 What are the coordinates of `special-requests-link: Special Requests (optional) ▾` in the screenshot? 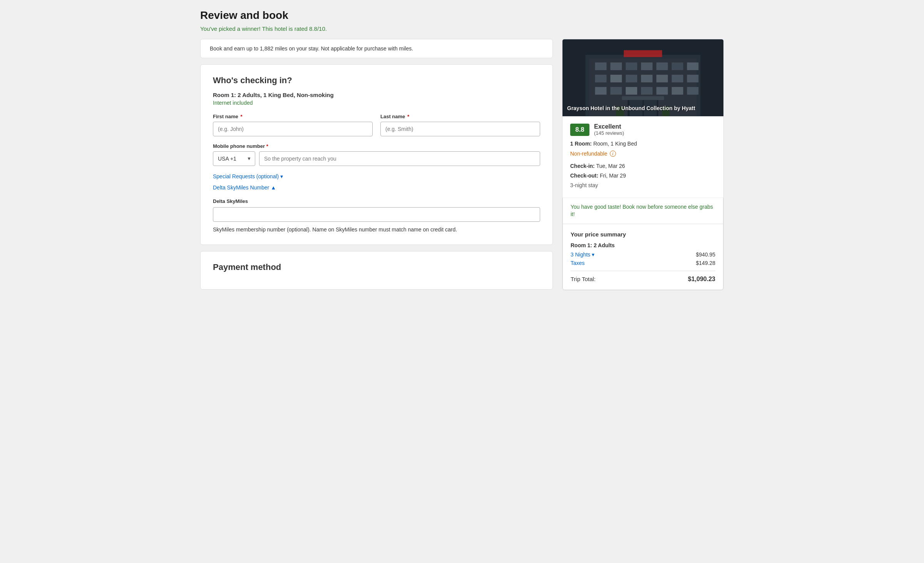 It's located at (248, 176).